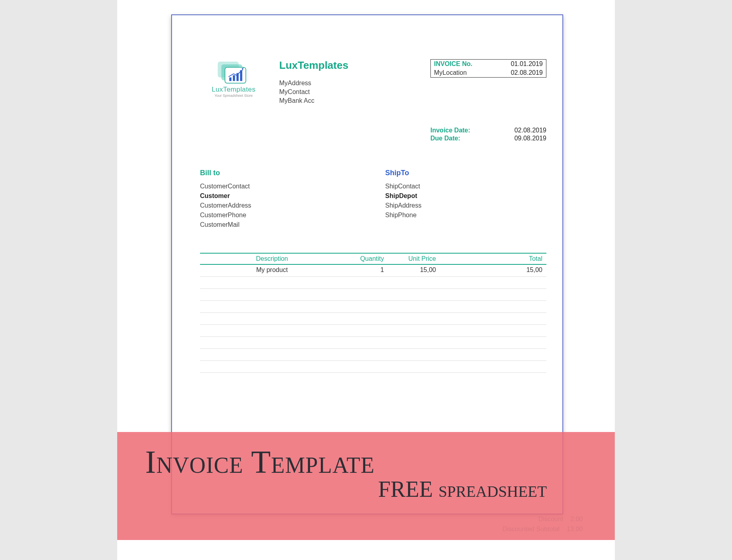 This screenshot has height=560, width=732. Describe the element at coordinates (542, 524) in the screenshot. I see `ghost-totals: Discount 2,00 Discounted Subtotal 13,00` at that location.